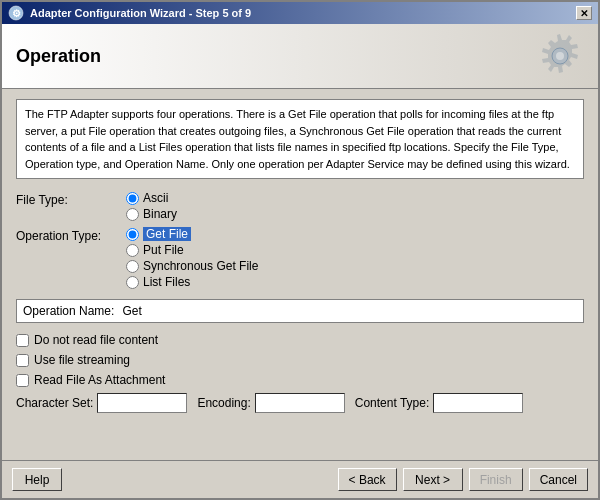 Image resolution: width=600 pixels, height=500 pixels. Describe the element at coordinates (300, 311) in the screenshot. I see `operation-name-row: Operation Name:` at that location.